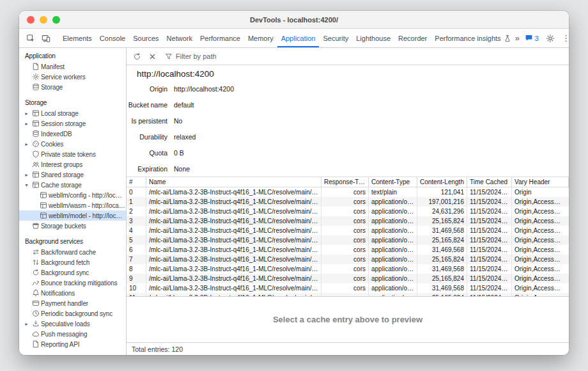 This screenshot has height=371, width=588. Describe the element at coordinates (348, 230) in the screenshot. I see `table-row: 4/mlc-ai/Llama-3.2-3B-Instruct-q4f16_1-M…` at that location.